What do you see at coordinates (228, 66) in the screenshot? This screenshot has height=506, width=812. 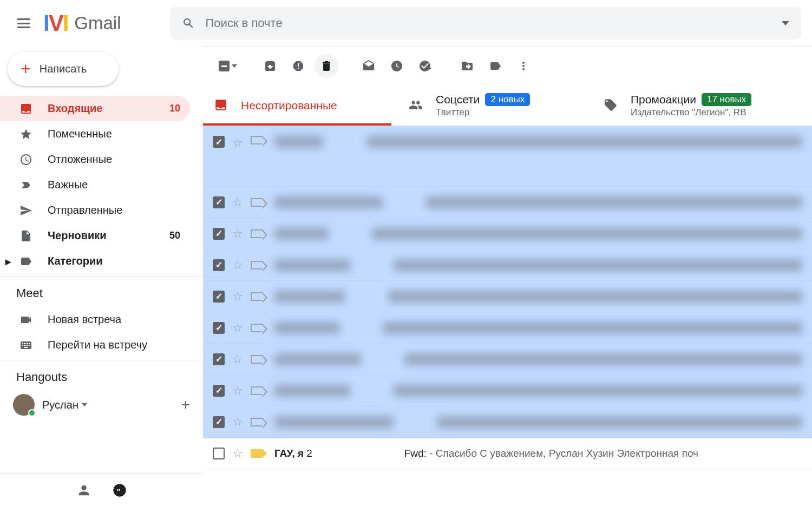 I see `select-all-button` at bounding box center [228, 66].